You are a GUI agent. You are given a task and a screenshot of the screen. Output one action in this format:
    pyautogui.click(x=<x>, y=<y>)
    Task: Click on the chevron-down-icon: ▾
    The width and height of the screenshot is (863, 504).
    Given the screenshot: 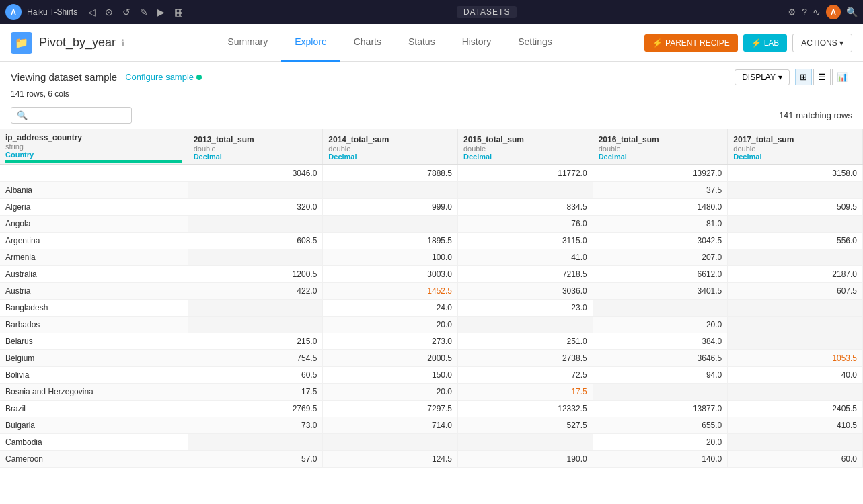 What is the action you would take?
    pyautogui.click(x=780, y=77)
    